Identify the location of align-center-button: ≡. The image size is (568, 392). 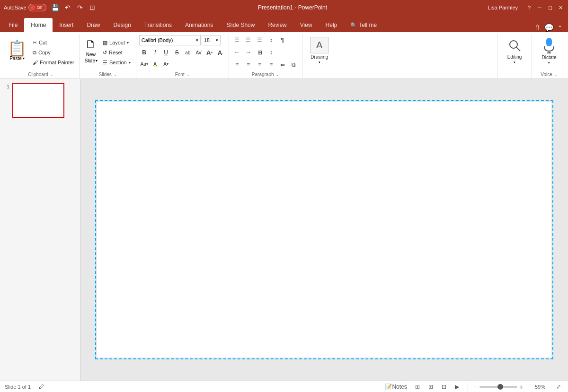
(248, 65).